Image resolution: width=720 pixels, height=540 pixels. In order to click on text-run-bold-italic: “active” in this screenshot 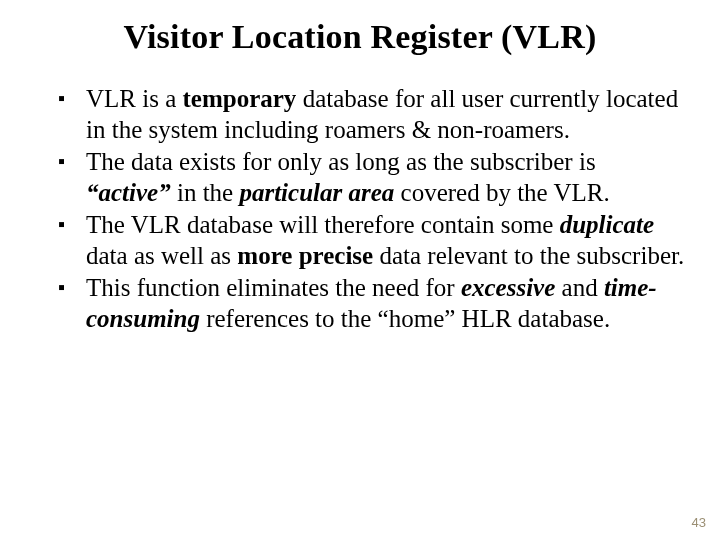, I will do `click(128, 192)`.